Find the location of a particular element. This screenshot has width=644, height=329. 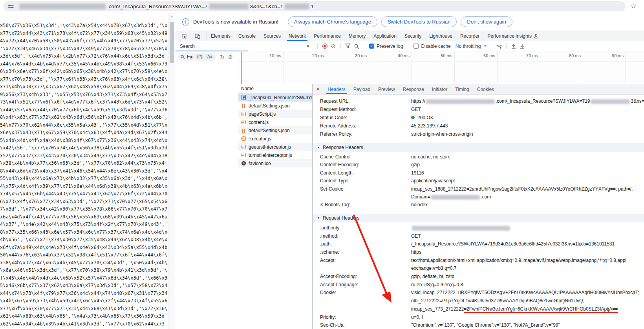

header-value-line: gzip is located at coordinates (528, 165).